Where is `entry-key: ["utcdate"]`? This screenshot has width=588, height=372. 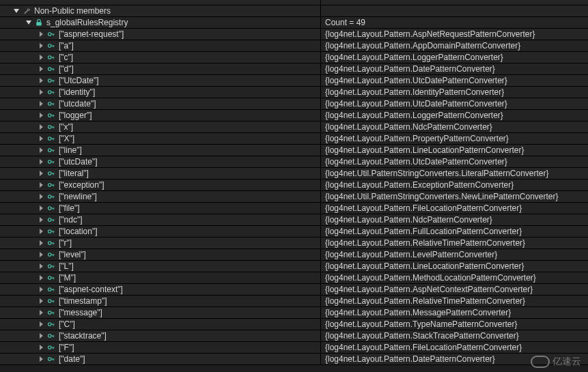
entry-key: ["utcdate"] is located at coordinates (78, 104).